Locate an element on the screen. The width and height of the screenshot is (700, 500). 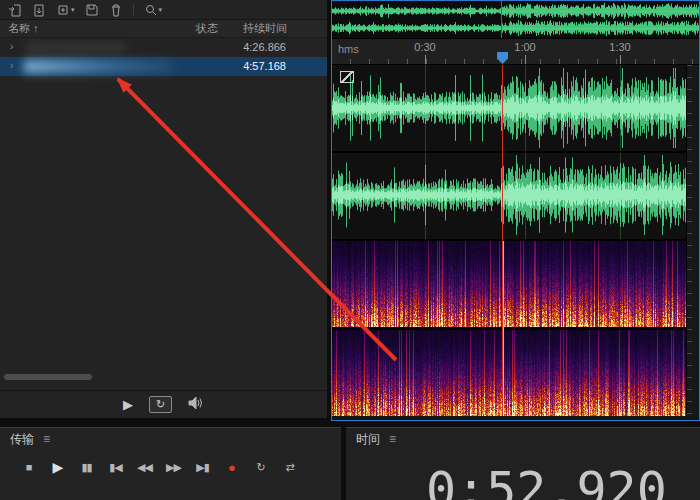
channel-mode-icon is located at coordinates (347, 77).